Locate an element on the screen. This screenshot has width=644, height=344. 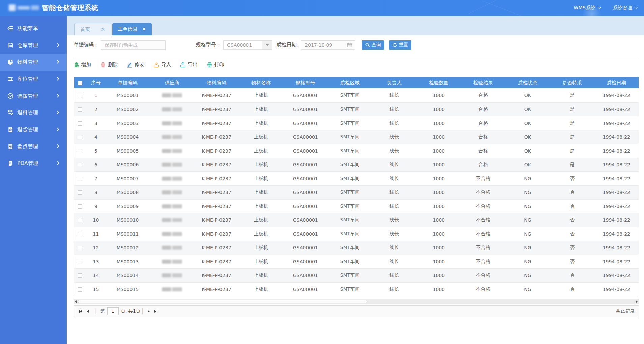
sidebar-item-location: 库位管理 is located at coordinates (33, 79).